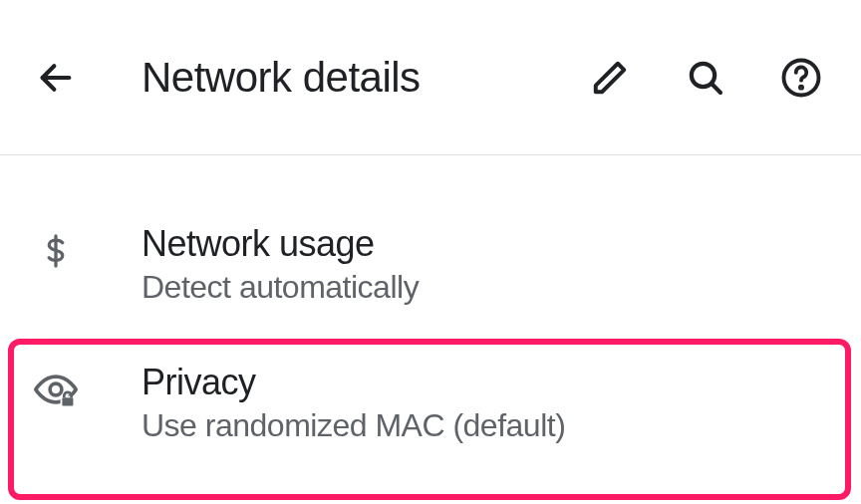 The image size is (861, 504). I want to click on help-icon, so click(801, 78).